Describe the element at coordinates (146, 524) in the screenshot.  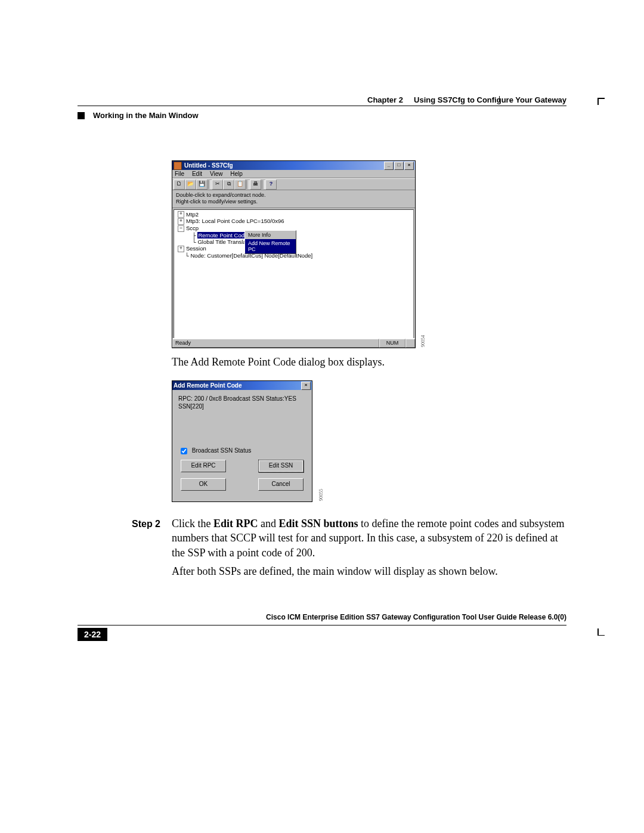
I see `step-label: Step 2` at that location.